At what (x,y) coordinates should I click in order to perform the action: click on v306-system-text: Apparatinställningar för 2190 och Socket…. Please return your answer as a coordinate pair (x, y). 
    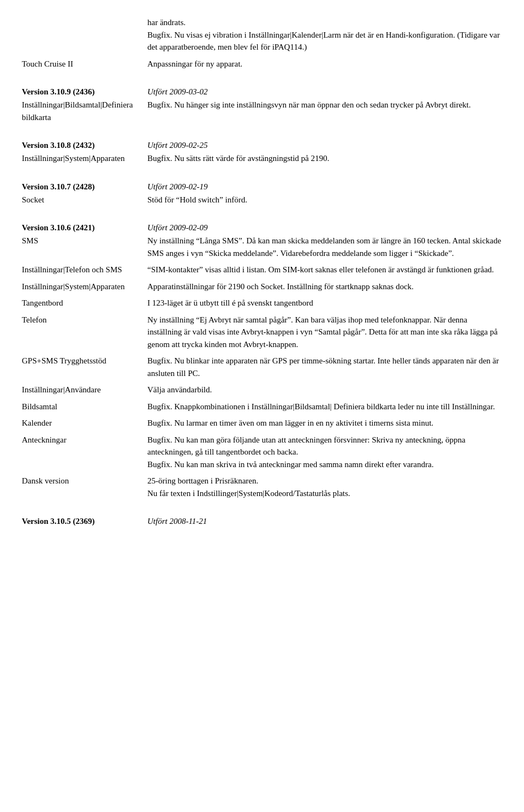
    Looking at the image, I should click on (325, 287).